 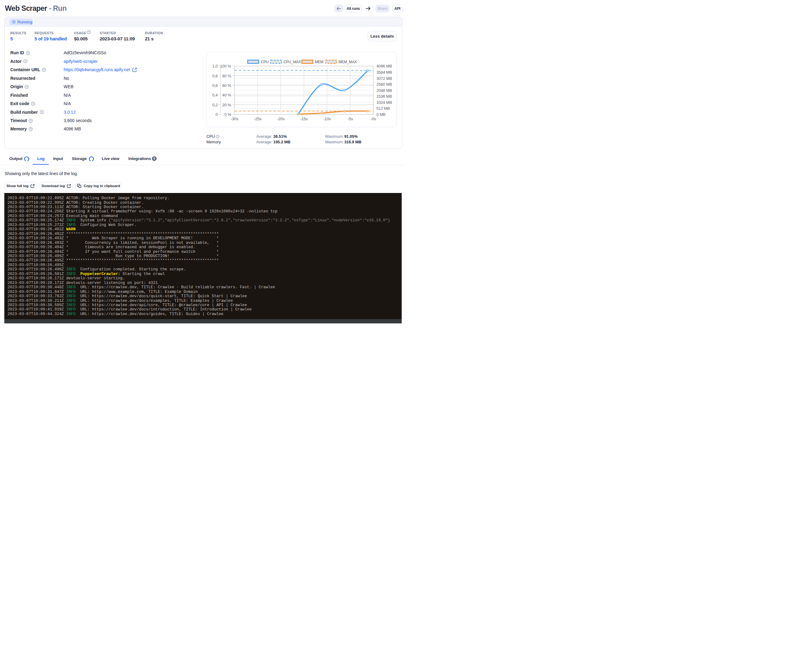 What do you see at coordinates (215, 95) in the screenshot?
I see `svg-text: 0,4` at bounding box center [215, 95].